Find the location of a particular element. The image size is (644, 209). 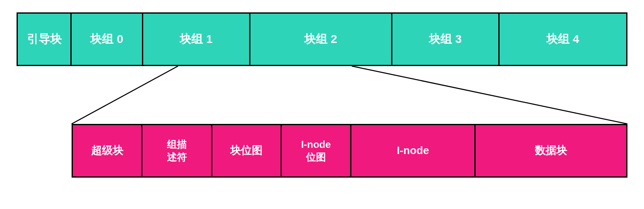

bottom-cell-super: 超级块 is located at coordinates (108, 151).